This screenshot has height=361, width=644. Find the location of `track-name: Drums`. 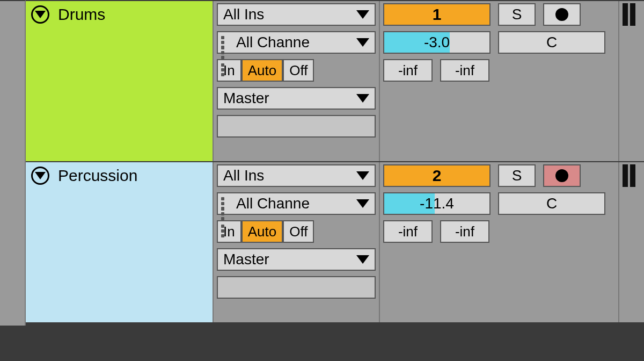

track-name: Drums is located at coordinates (82, 15).